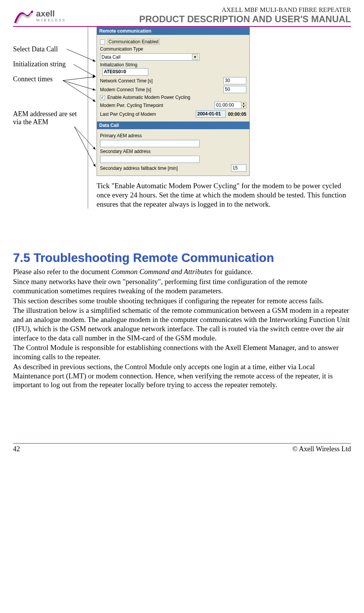  What do you see at coordinates (182, 324) in the screenshot?
I see `para-4: The illustration below is a simplified s…` at bounding box center [182, 324].